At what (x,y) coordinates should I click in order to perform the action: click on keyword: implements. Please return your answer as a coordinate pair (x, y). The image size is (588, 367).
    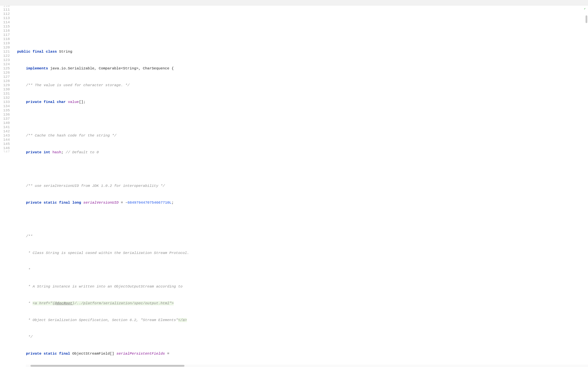
    Looking at the image, I should click on (38, 68).